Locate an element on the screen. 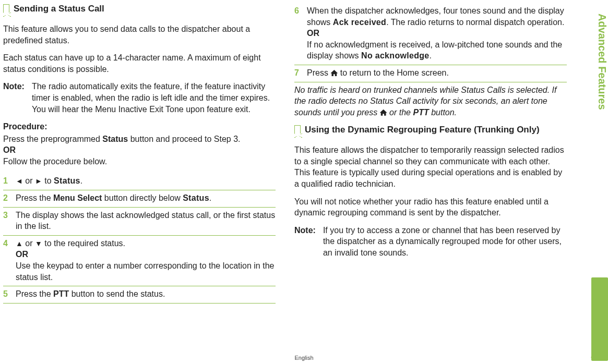 The width and height of the screenshot is (608, 364). step6-c: If no acknowledgment is received, a low-… is located at coordinates (434, 50).